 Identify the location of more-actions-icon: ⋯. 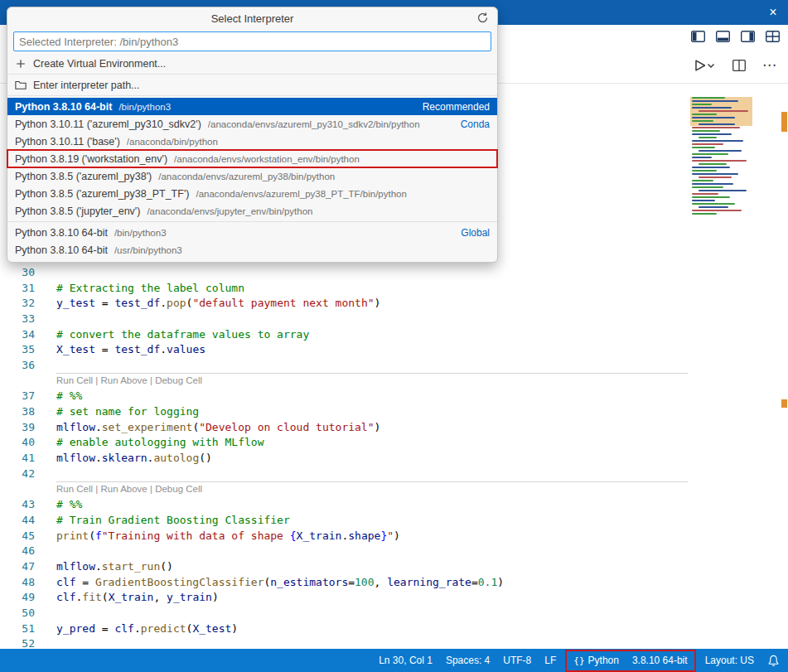
(769, 65).